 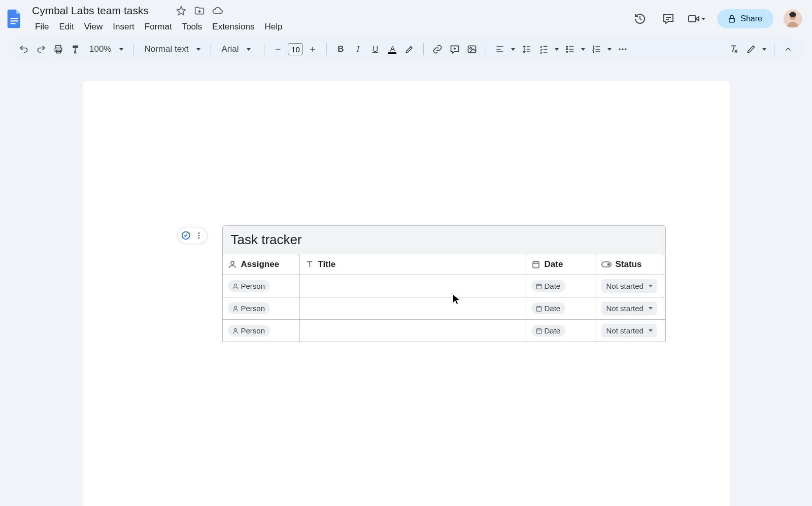 I want to click on person-chip-label: Person, so click(x=253, y=331).